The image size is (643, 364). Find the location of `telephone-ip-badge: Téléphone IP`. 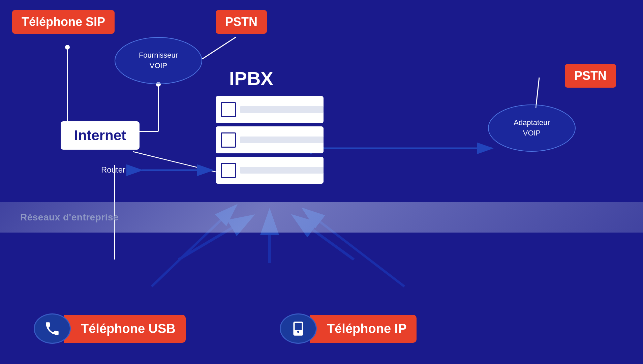

telephone-ip-badge: Téléphone IP is located at coordinates (348, 329).